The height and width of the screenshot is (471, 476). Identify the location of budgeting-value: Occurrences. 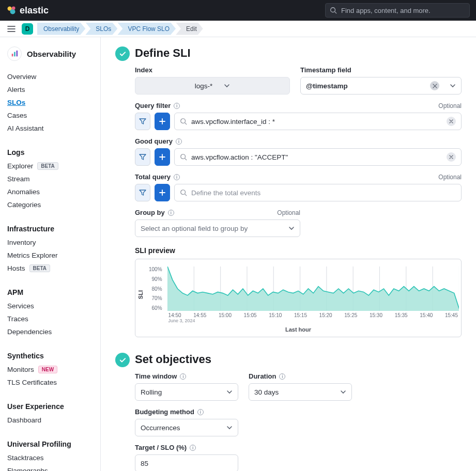
(160, 428).